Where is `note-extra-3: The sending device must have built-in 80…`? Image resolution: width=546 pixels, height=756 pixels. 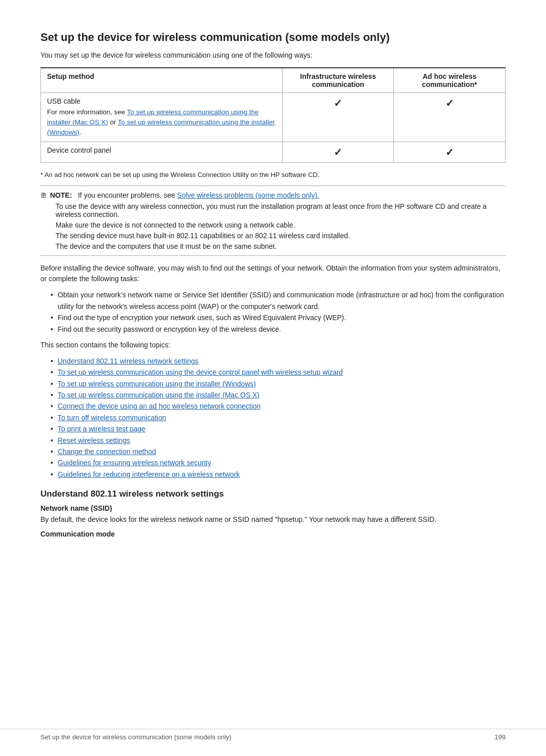 note-extra-3: The sending device must have built-in 80… is located at coordinates (273, 236).